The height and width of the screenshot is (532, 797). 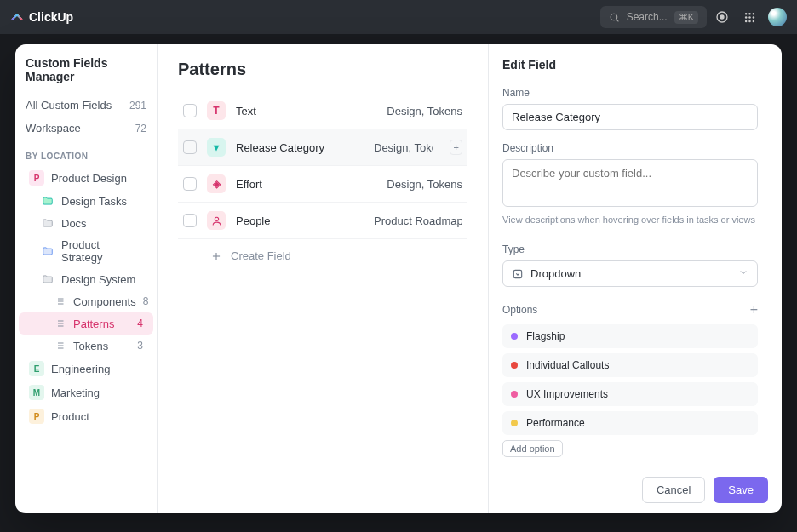 I want to click on create-field-label: Create Field, so click(x=261, y=255).